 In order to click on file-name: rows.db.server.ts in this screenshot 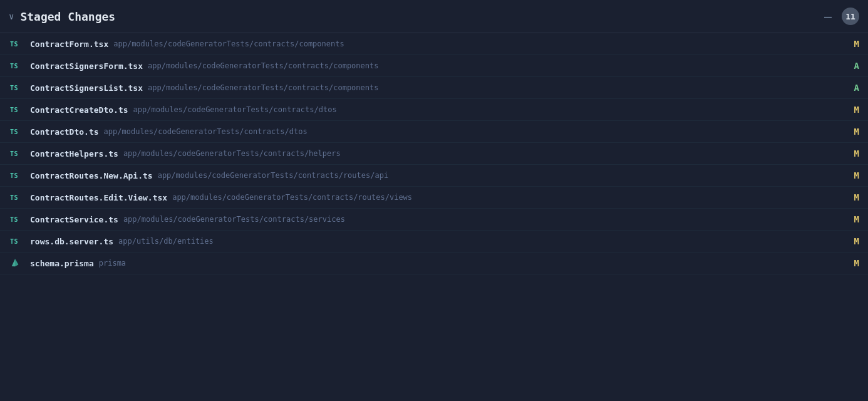, I will do `click(71, 242)`.